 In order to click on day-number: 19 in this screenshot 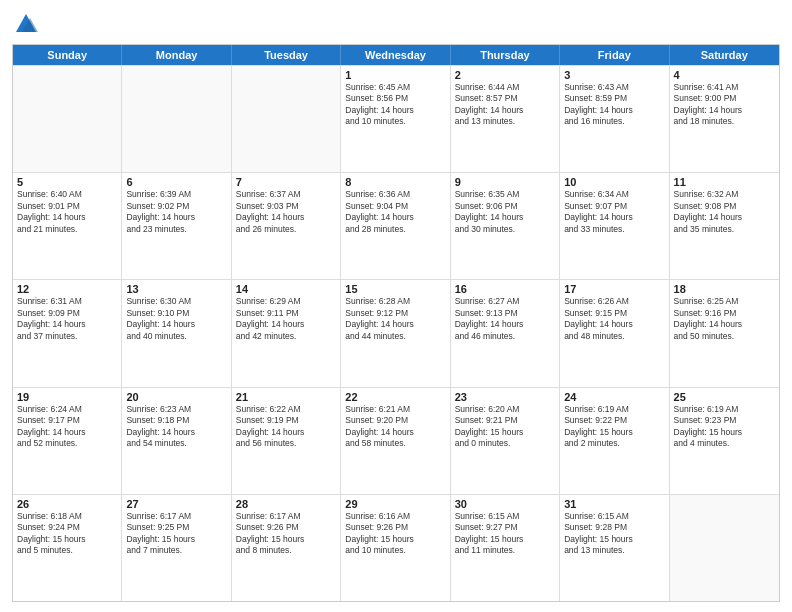, I will do `click(67, 397)`.